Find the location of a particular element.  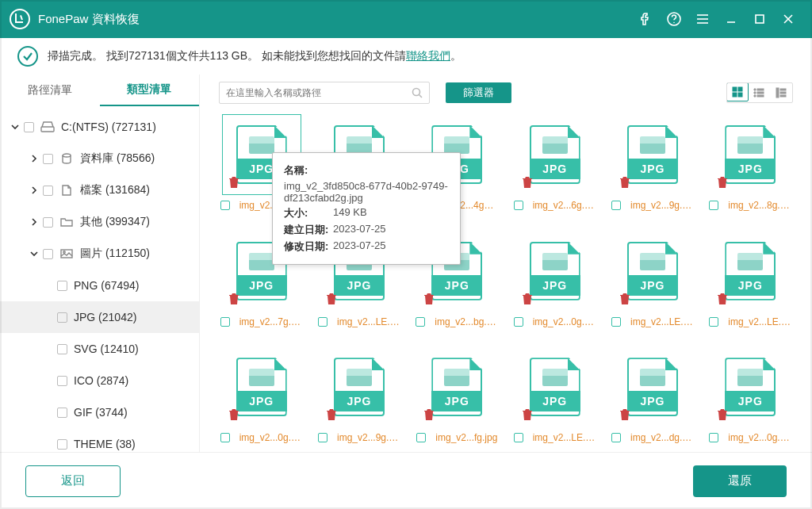

tree-gif: GIF (3744) is located at coordinates (100, 412).